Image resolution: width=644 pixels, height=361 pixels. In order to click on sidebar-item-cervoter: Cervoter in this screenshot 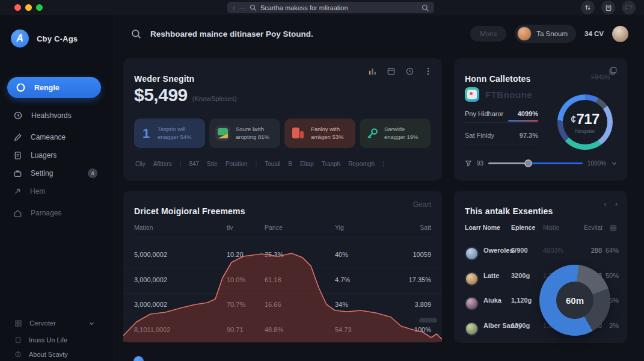, I will do `click(57, 323)`.